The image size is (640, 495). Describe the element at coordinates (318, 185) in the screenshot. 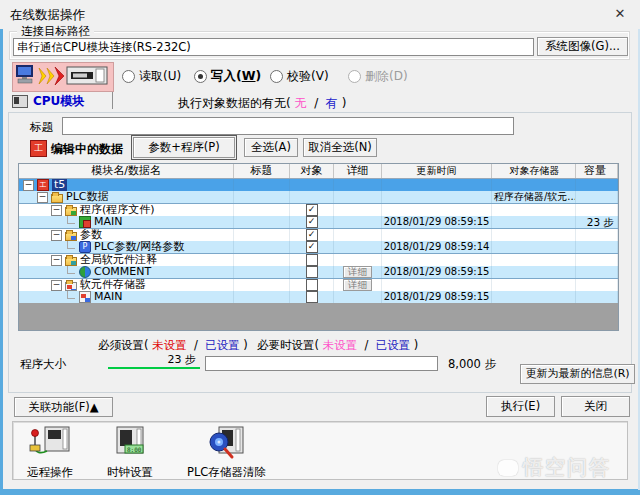

I see `table-row: −t5` at that location.